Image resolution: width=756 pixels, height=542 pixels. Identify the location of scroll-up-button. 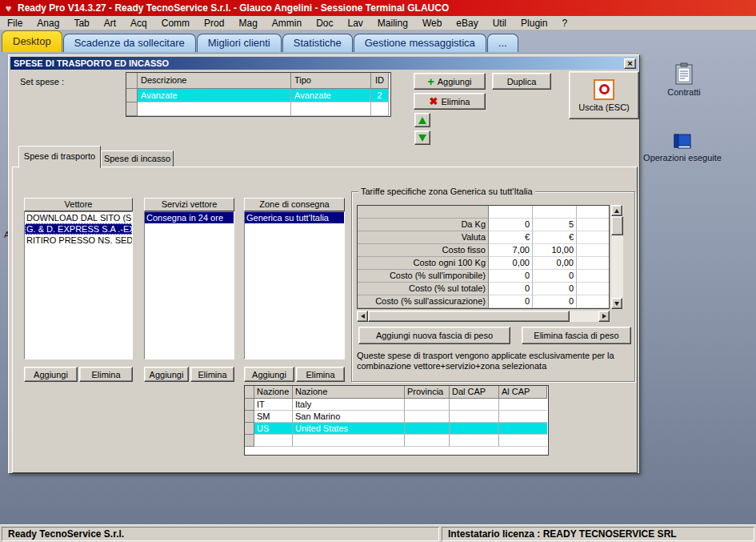
(617, 211).